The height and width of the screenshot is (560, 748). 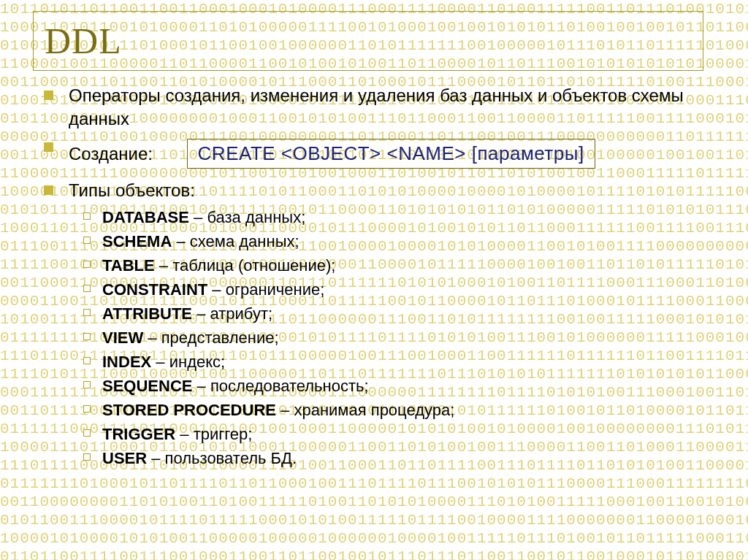 What do you see at coordinates (139, 434) in the screenshot?
I see `object-type-keyword: TRIGGER` at bounding box center [139, 434].